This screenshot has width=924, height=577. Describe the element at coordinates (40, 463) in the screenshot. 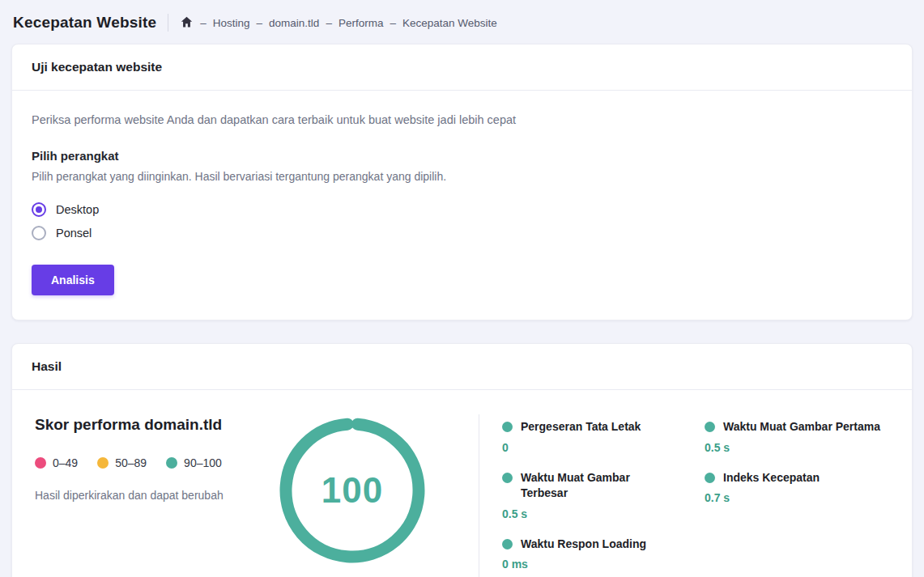

I see `legend-dot-red` at that location.